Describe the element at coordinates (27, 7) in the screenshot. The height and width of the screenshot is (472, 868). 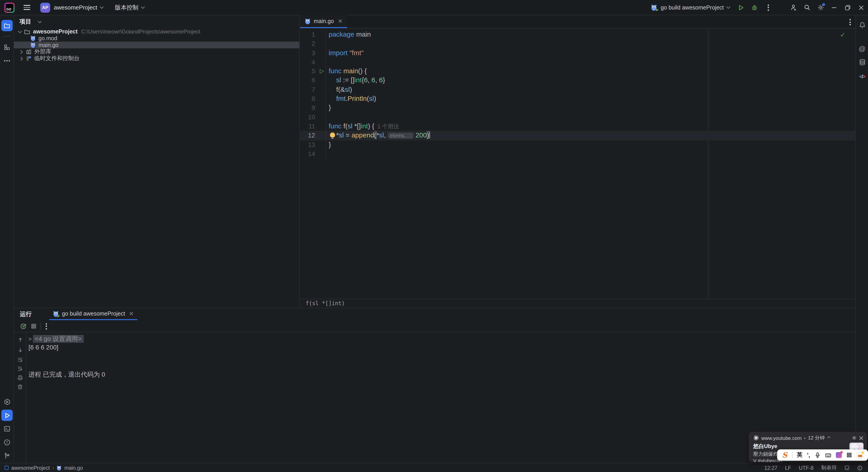
I see `main-menu-icon` at that location.